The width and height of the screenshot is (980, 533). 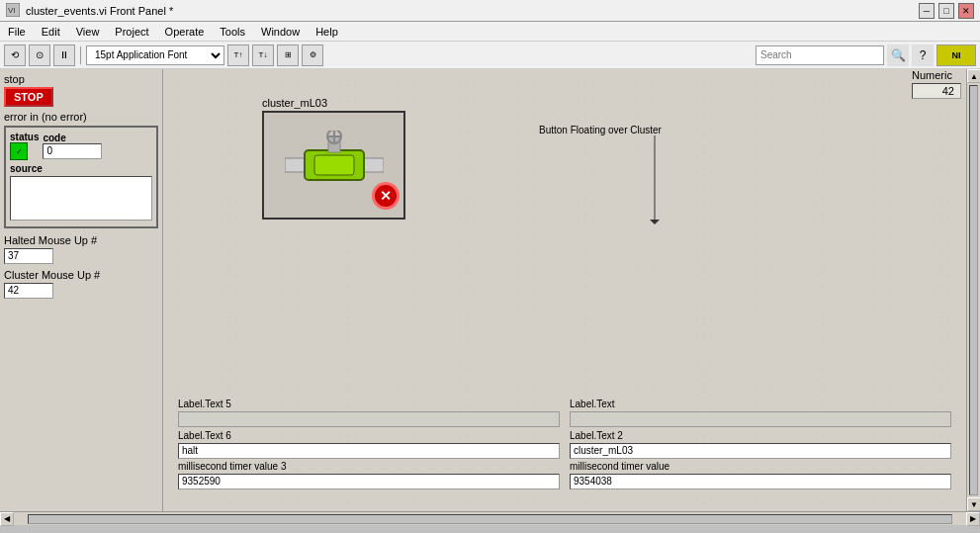 I want to click on halted-value: 37, so click(x=29, y=256).